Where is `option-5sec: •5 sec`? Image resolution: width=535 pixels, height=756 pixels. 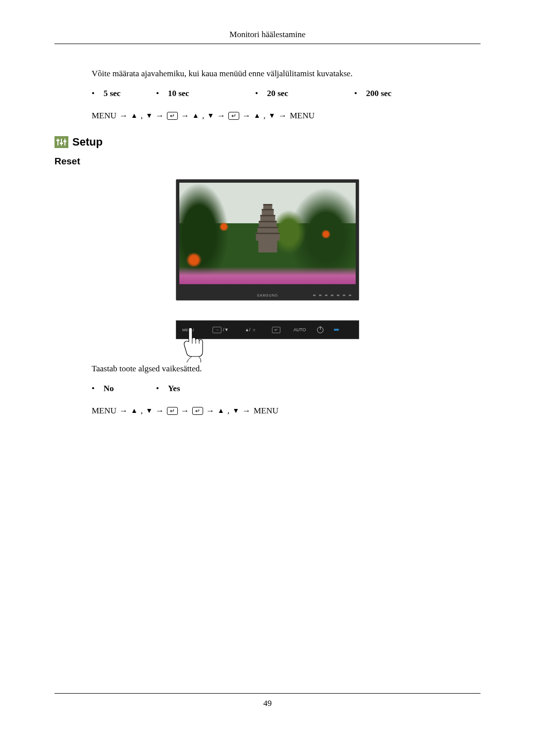 option-5sec: •5 sec is located at coordinates (124, 94).